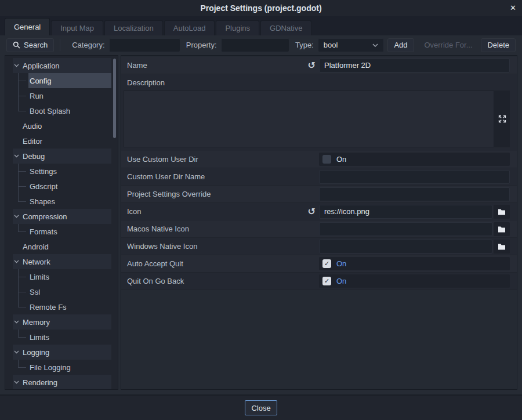 This screenshot has height=420, width=522. I want to click on auto-accept-quit-checkbox: ✓ On, so click(414, 263).